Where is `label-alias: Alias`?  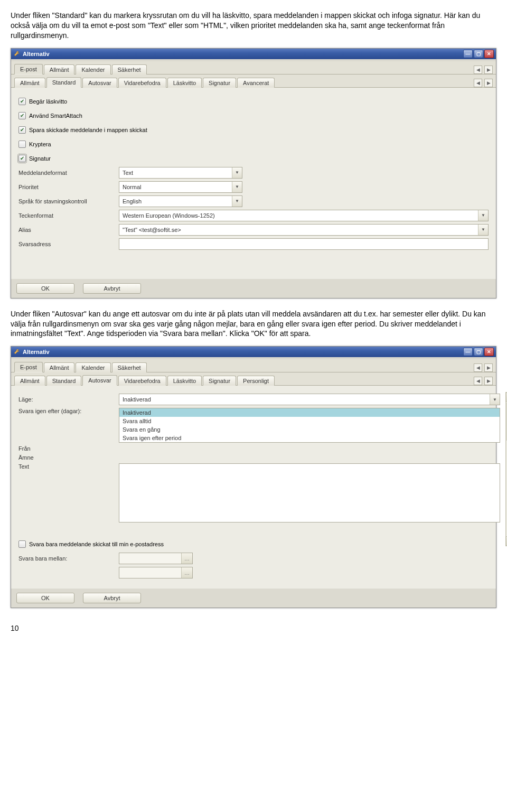 label-alias: Alias is located at coordinates (69, 230).